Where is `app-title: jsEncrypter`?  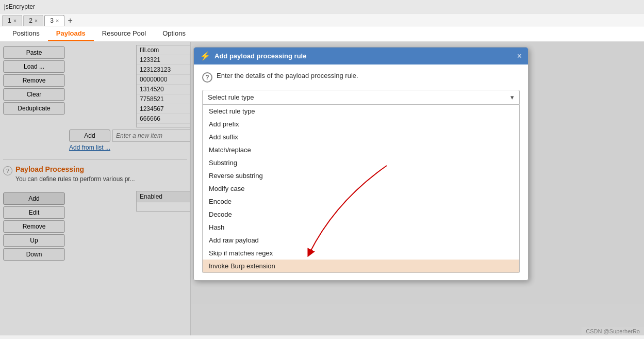
app-title: jsEncrypter is located at coordinates (20, 7).